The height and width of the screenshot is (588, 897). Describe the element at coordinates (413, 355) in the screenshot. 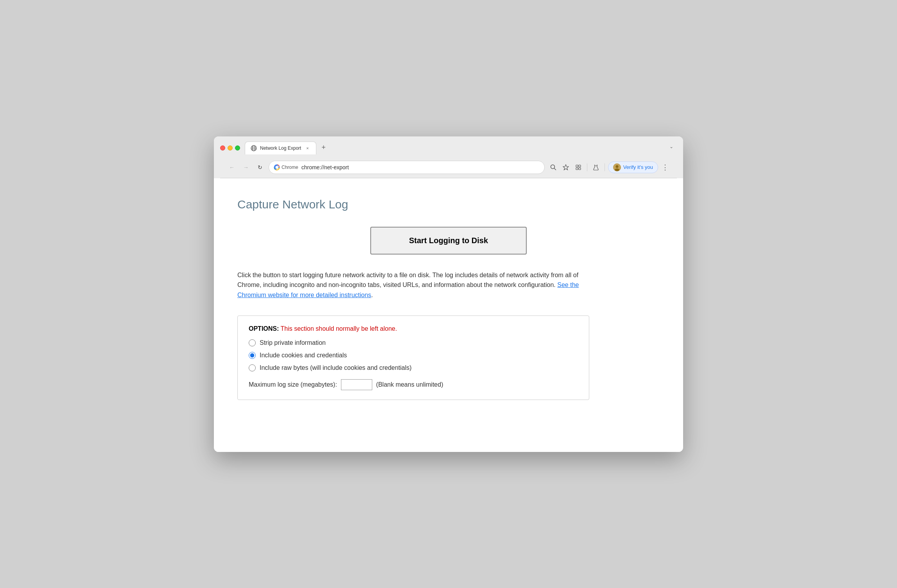

I see `radio-group: Strip private information Include cookie…` at that location.